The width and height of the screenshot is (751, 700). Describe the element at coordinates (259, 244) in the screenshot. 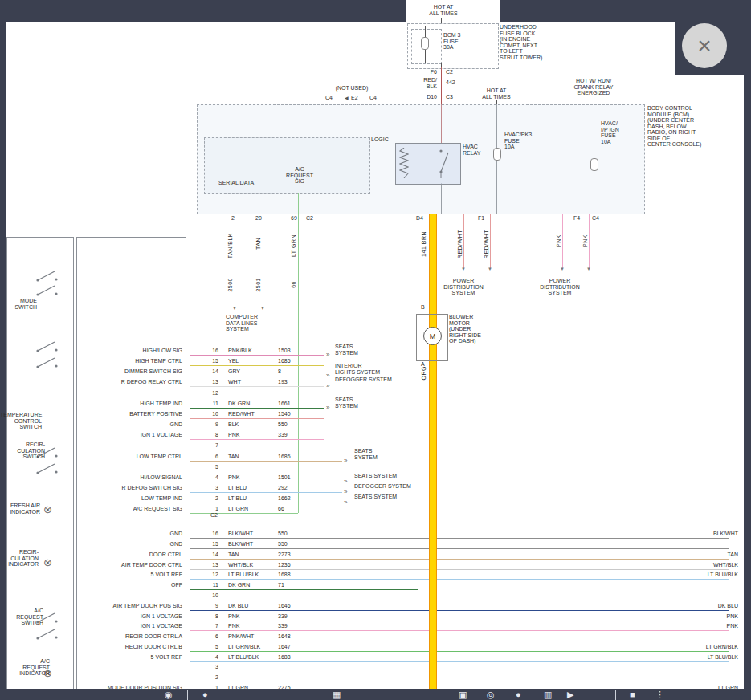

I see `tan-label: TAN` at that location.